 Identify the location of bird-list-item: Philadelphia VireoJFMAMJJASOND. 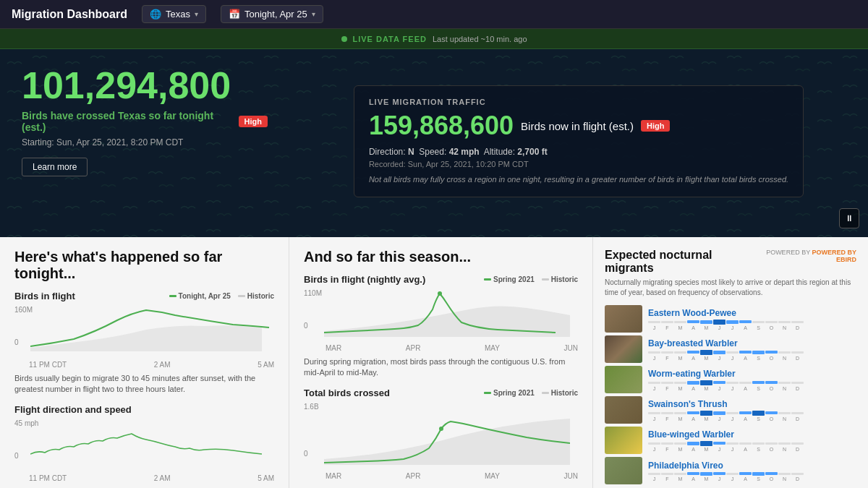
(731, 471).